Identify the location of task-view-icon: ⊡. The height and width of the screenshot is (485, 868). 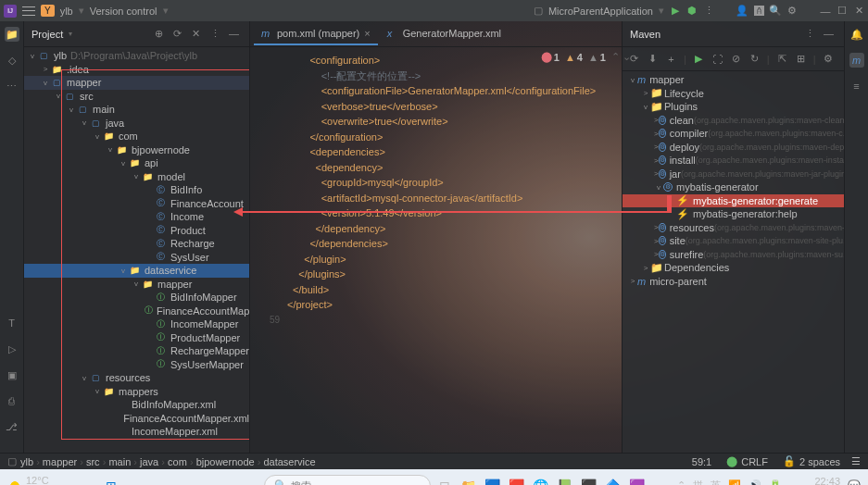
(445, 481).